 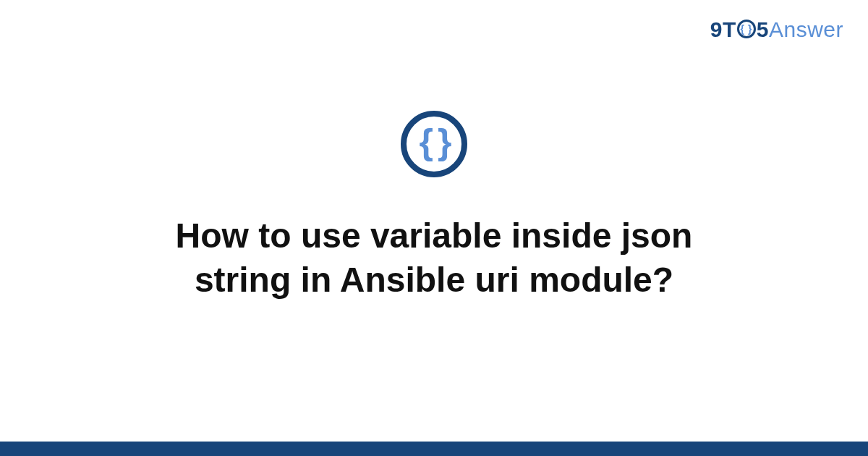 What do you see at coordinates (434, 142) in the screenshot?
I see `braces-glyph: { }` at bounding box center [434, 142].